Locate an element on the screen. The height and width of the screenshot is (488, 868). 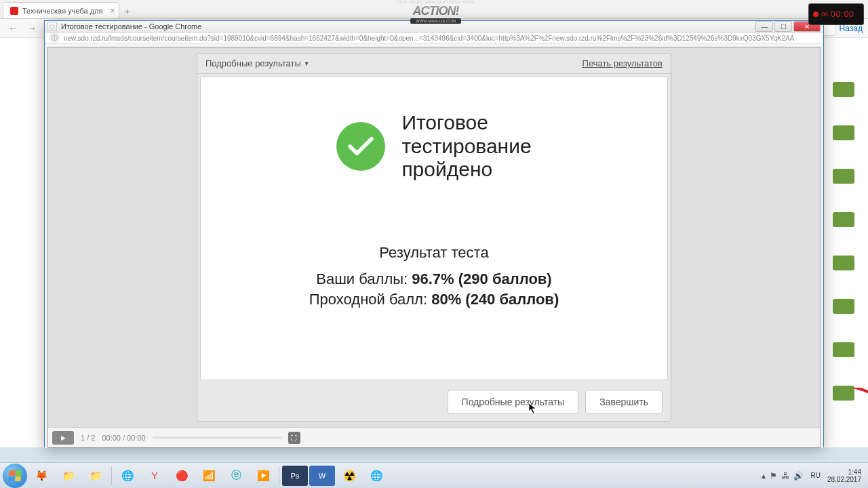
caret-down-icon: ▼ is located at coordinates (307, 64).